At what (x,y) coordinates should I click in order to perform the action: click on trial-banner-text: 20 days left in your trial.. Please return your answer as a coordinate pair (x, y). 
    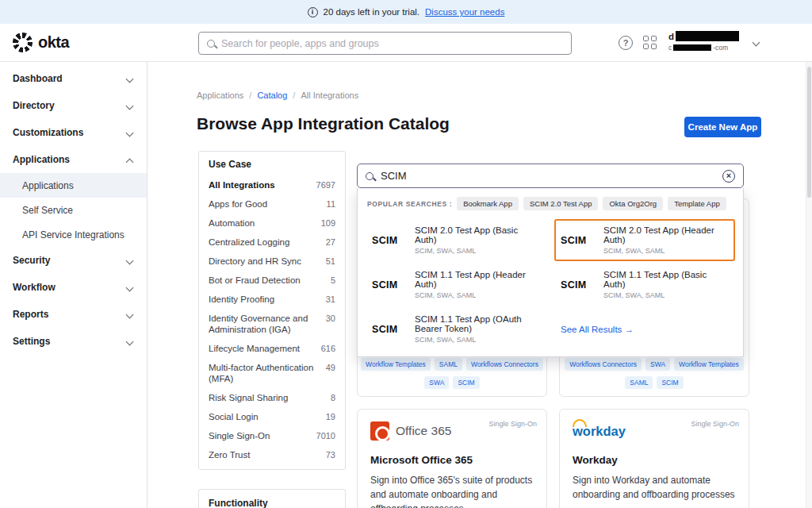
    Looking at the image, I should click on (371, 12).